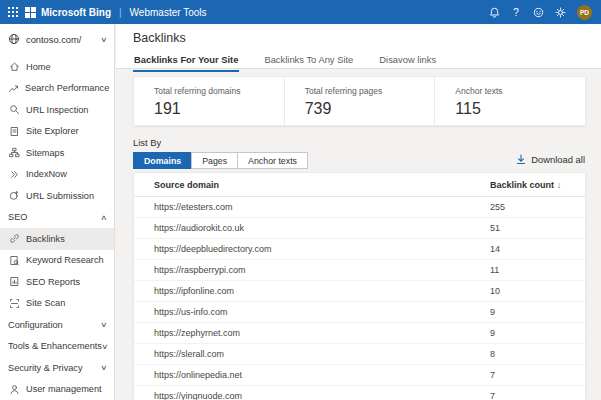 The height and width of the screenshot is (400, 601). I want to click on tab-disavow-links: Disavow links, so click(408, 63).